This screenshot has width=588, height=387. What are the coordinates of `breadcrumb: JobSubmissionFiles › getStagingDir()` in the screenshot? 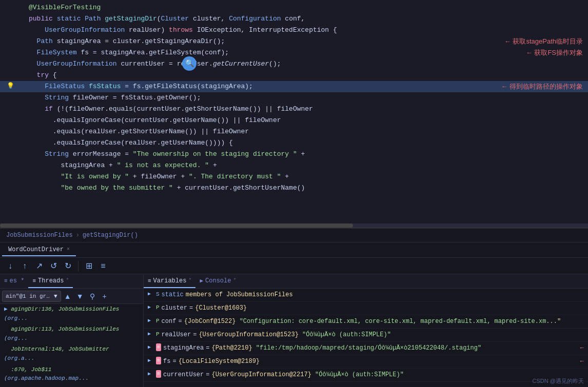 It's located at (294, 235).